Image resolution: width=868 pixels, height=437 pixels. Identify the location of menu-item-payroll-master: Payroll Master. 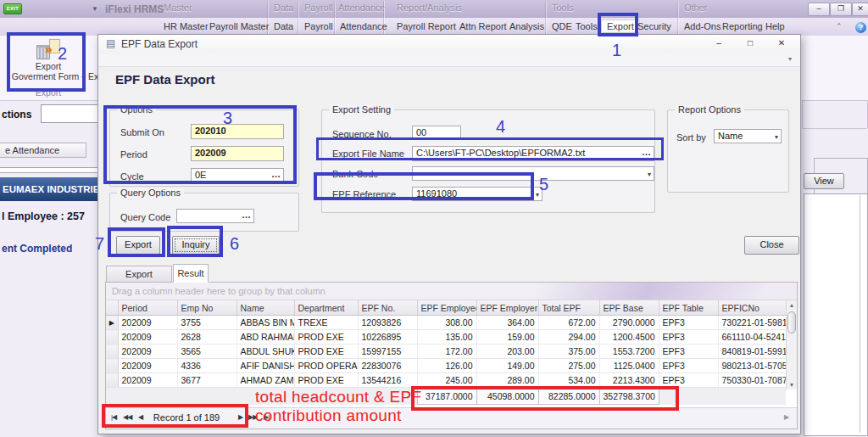
(239, 26).